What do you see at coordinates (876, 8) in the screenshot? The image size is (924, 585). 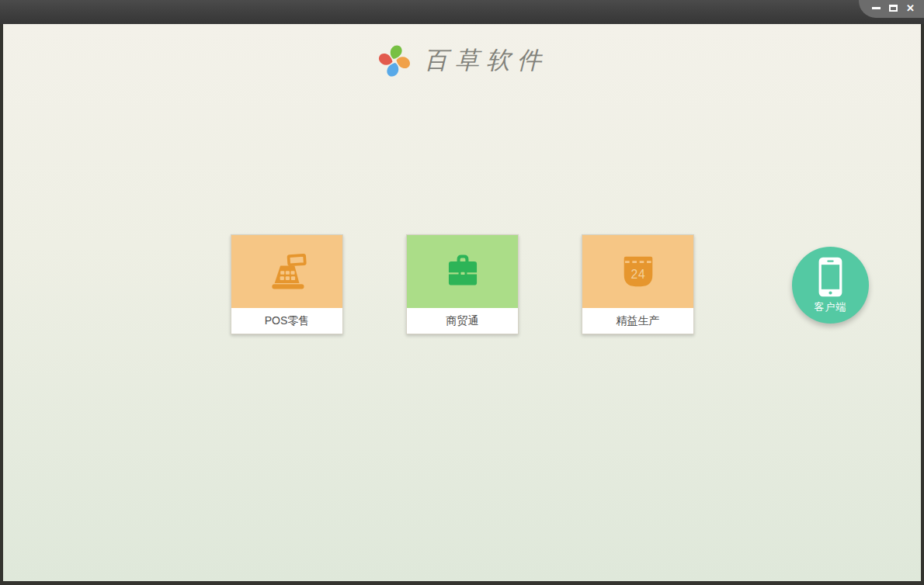 I see `minimize-icon` at bounding box center [876, 8].